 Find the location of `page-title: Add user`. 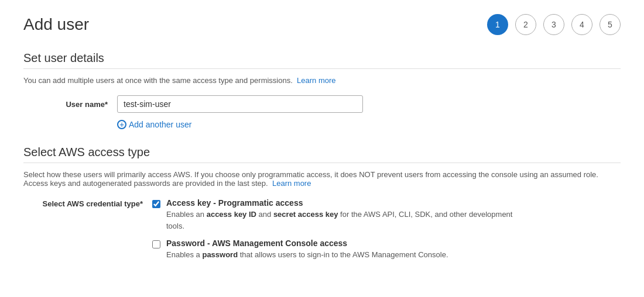

page-title: Add user is located at coordinates (56, 25).